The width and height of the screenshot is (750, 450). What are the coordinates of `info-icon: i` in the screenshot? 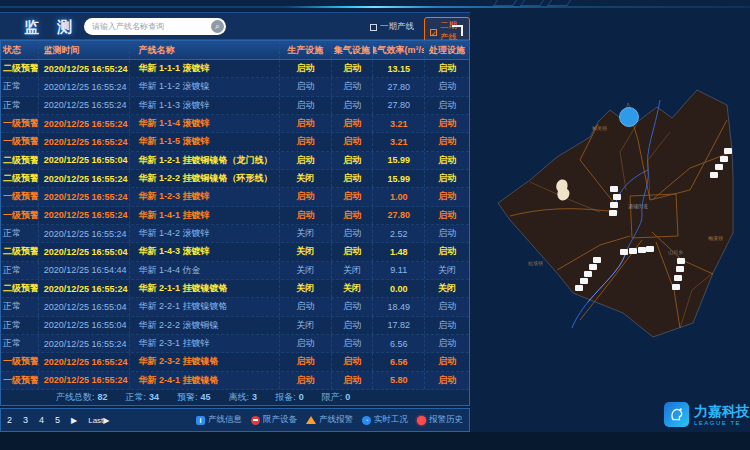 It's located at (200, 420).